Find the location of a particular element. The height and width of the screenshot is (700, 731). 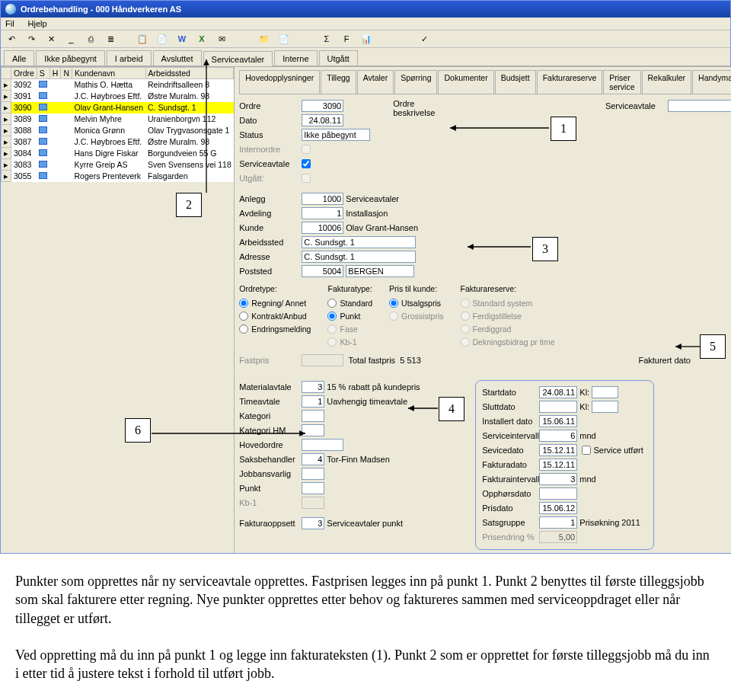

radio-utsalgspris is located at coordinates (394, 303).